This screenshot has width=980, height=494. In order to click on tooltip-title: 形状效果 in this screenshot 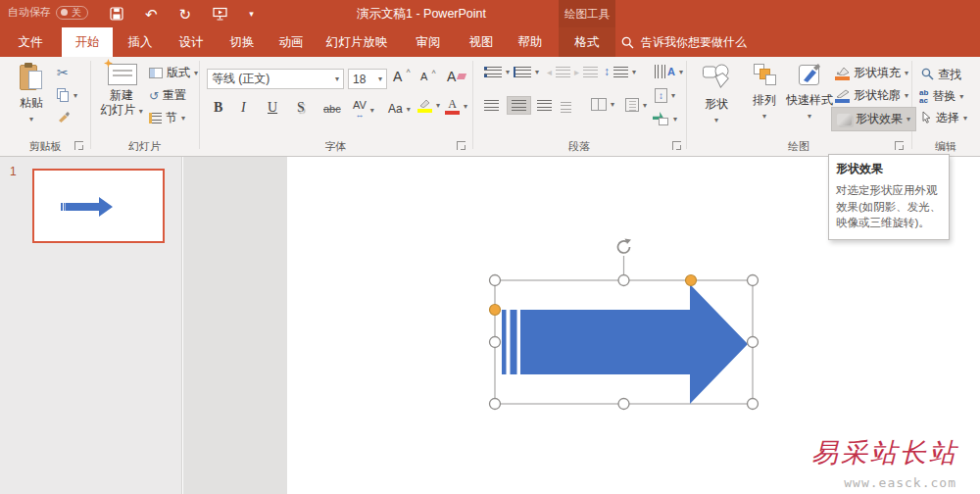, I will do `click(889, 169)`.